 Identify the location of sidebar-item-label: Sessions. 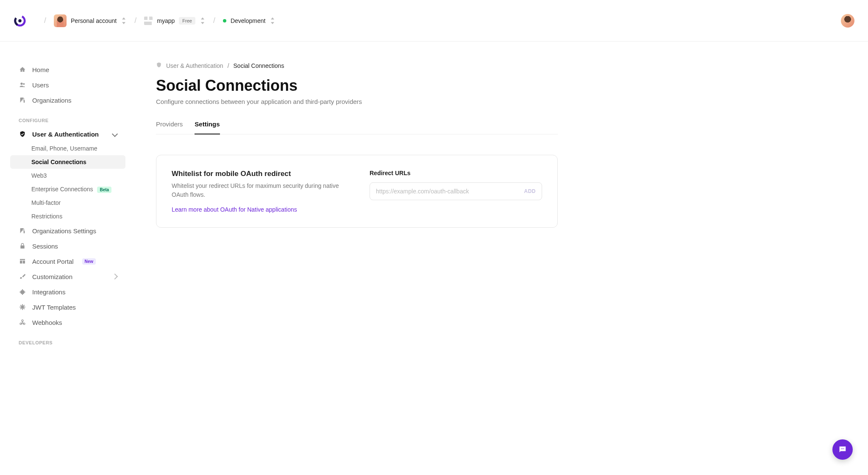
(45, 246).